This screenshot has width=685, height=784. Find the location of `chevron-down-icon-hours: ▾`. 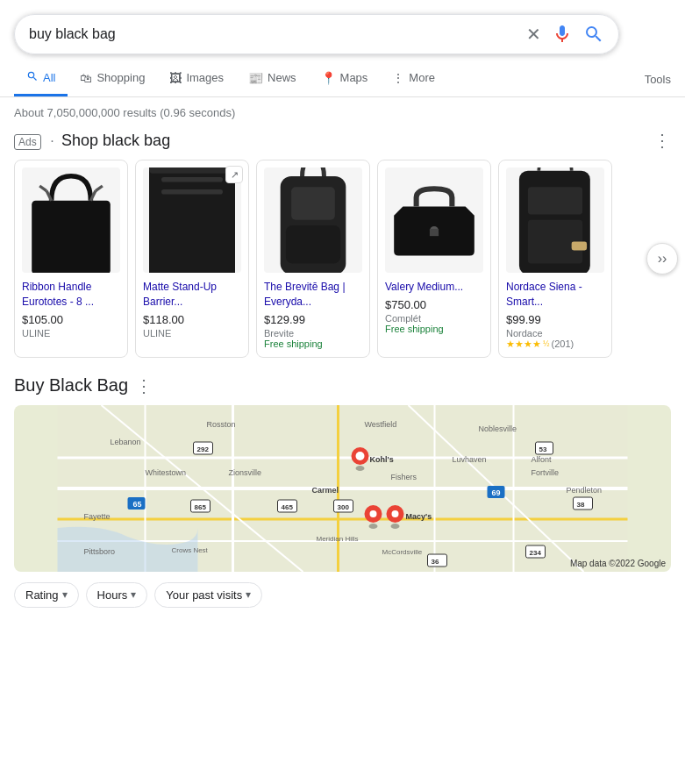

chevron-down-icon-hours: ▾ is located at coordinates (133, 595).